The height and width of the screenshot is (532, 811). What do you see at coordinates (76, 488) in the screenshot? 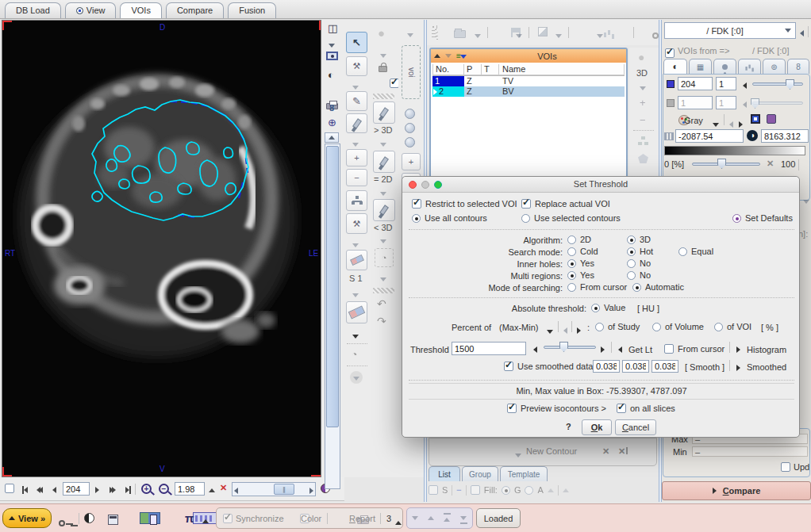
I see `slice-number-input` at bounding box center [76, 488].